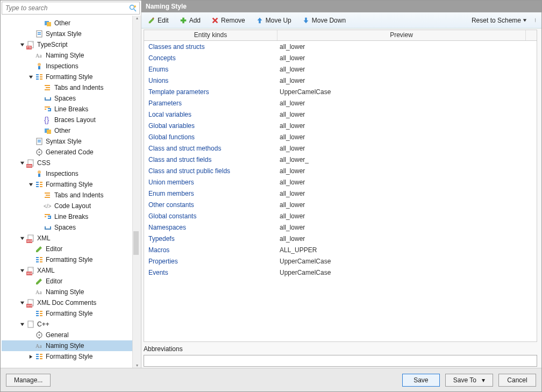 Image resolution: width=542 pixels, height=392 pixels. Describe the element at coordinates (340, 216) in the screenshot. I see `table-row: Global constantsall_lower` at that location.